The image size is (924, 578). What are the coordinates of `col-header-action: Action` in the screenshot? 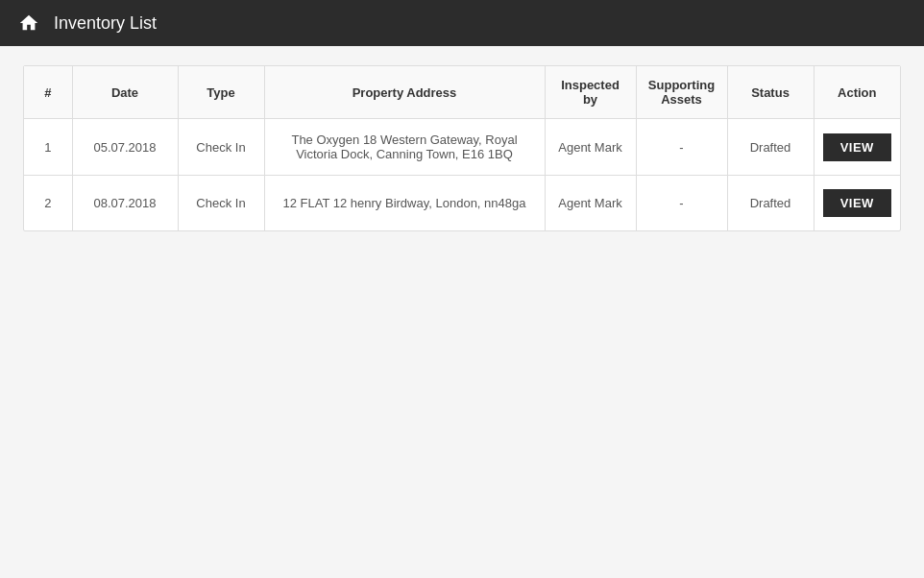 It's located at (857, 92).